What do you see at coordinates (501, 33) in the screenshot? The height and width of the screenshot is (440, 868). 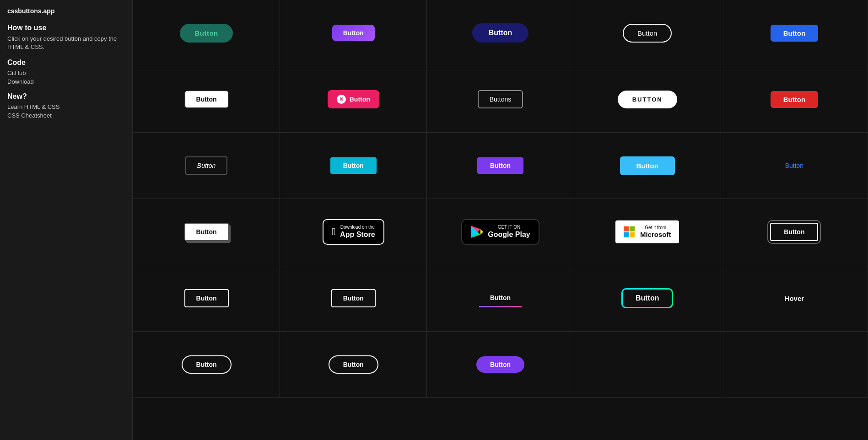 I see `cell-r1-c3: Button` at bounding box center [501, 33].